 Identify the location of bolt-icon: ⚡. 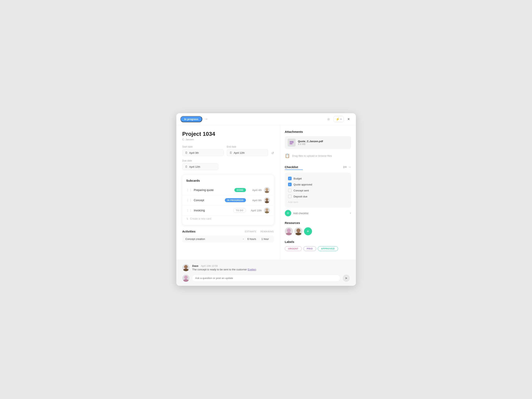
(338, 119).